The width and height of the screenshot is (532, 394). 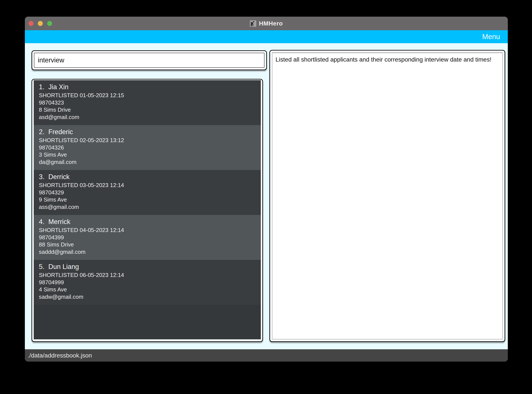 I want to click on applicant-address: 88 Sims Drive, so click(x=147, y=245).